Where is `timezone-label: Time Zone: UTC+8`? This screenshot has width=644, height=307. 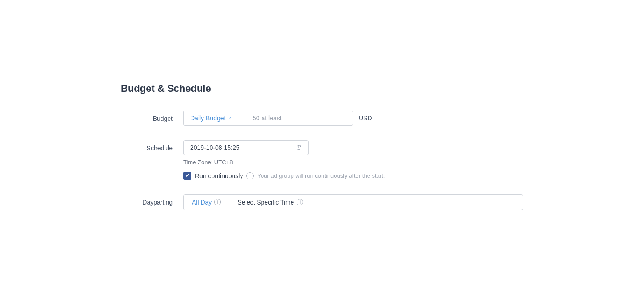 timezone-label: Time Zone: UTC+8 is located at coordinates (353, 162).